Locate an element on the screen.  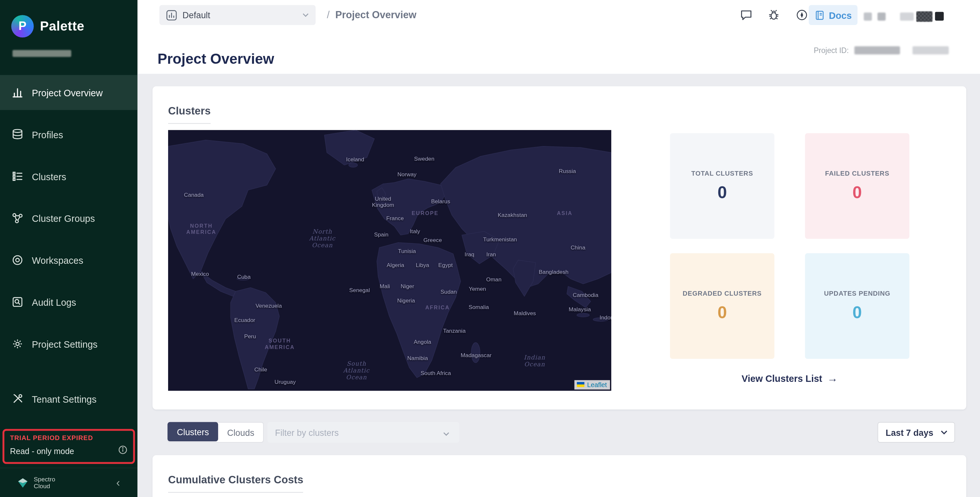
spectro-cloud-name: SpectroCloud is located at coordinates (45, 483).